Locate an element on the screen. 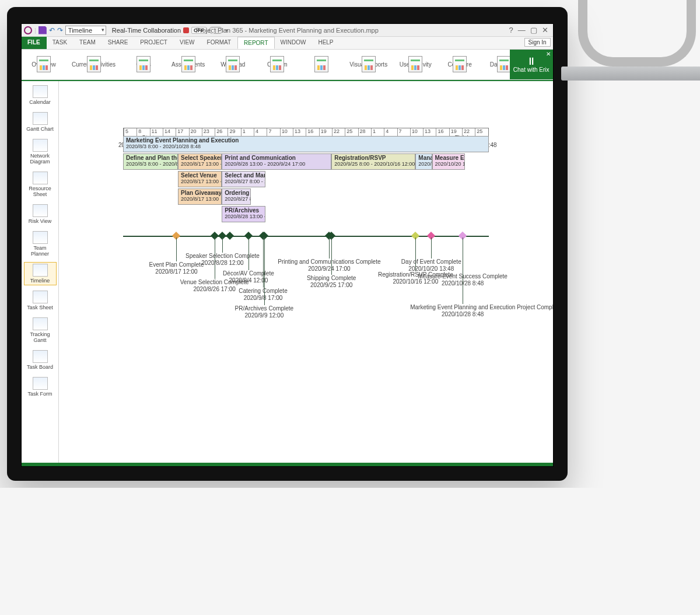 Image resolution: width=700 pixels, height=615 pixels. ribbon-workload: Workload is located at coordinates (233, 64).